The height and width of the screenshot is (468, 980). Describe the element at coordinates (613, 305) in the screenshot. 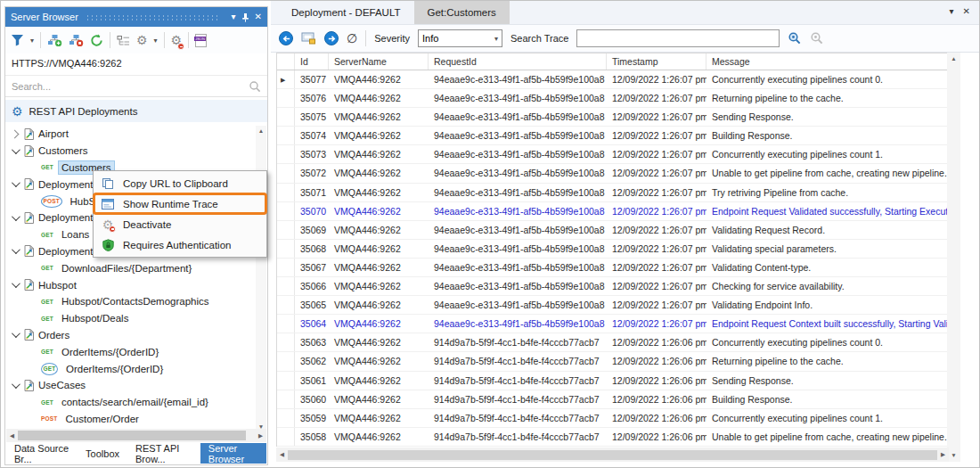

I see `table-row: 35065 VMQA446:9262 94eaae9c-e313-49f1-af…` at that location.